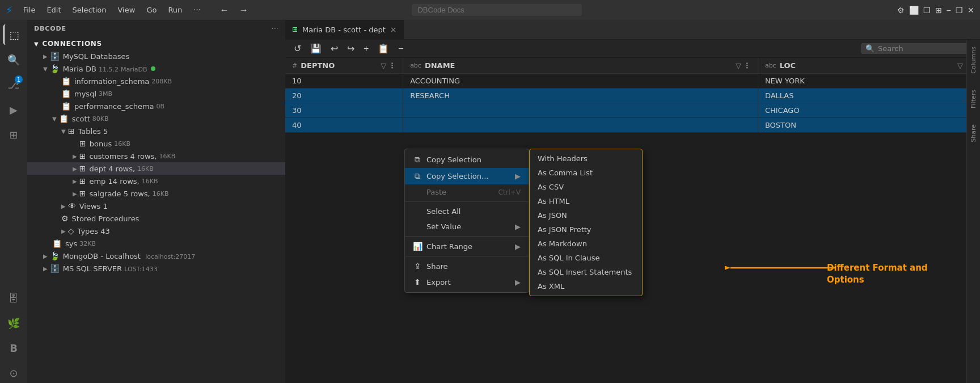  What do you see at coordinates (14, 323) in the screenshot?
I see `activity-leaf: 🌿` at bounding box center [14, 323].